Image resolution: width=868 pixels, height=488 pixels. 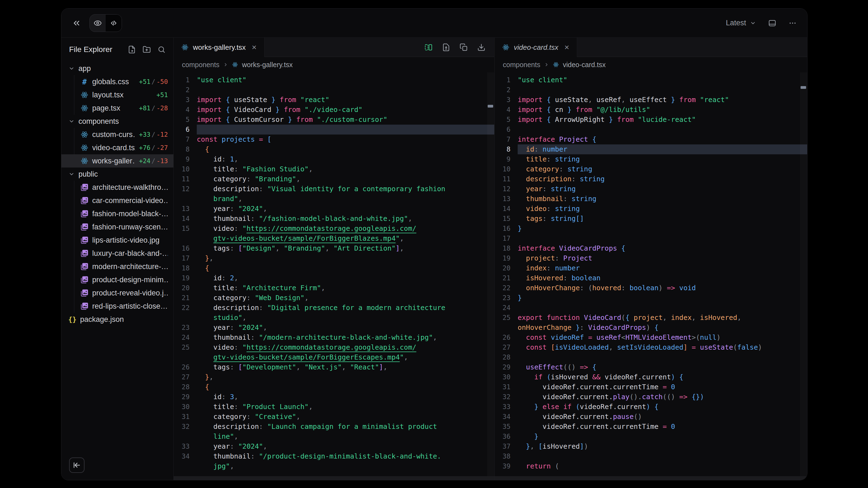 What do you see at coordinates (651, 328) in the screenshot?
I see `code-line: onHoverChange }: VideoCardProps) {` at bounding box center [651, 328].